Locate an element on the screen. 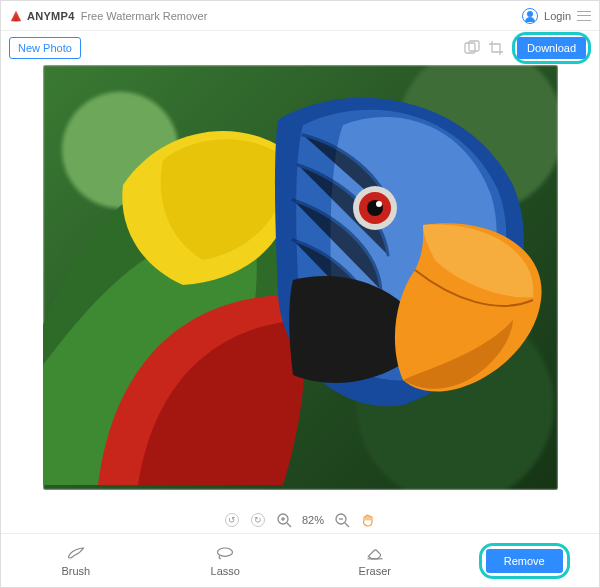  header-right: Login is located at coordinates (556, 16).